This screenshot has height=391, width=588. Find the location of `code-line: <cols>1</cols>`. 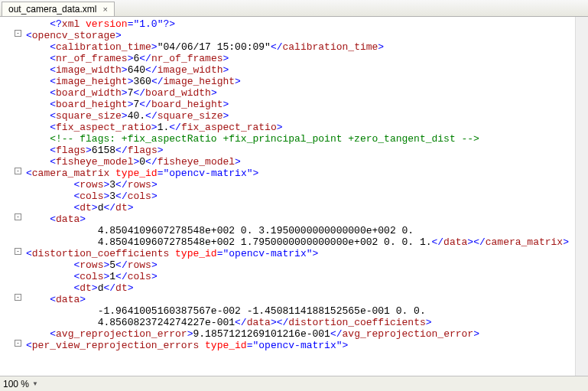

code-line: <cols>1</cols> is located at coordinates (294, 277).